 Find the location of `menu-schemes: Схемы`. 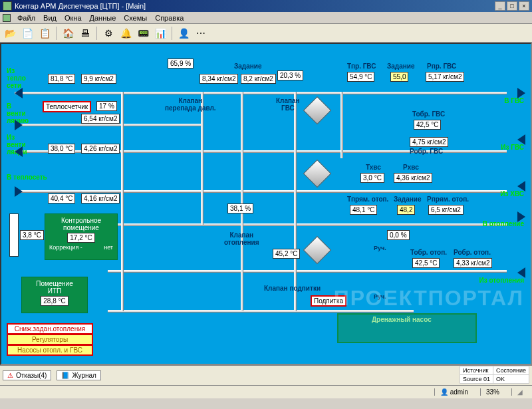

menu-schemes: Схемы is located at coordinates (136, 18).